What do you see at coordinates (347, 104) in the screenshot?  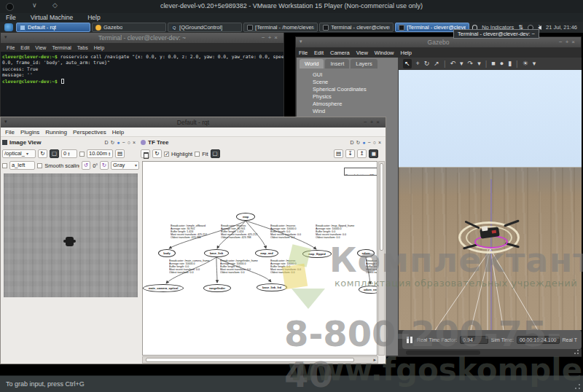 I see `tree-item-atmosphere: Atmosphere` at bounding box center [347, 104].